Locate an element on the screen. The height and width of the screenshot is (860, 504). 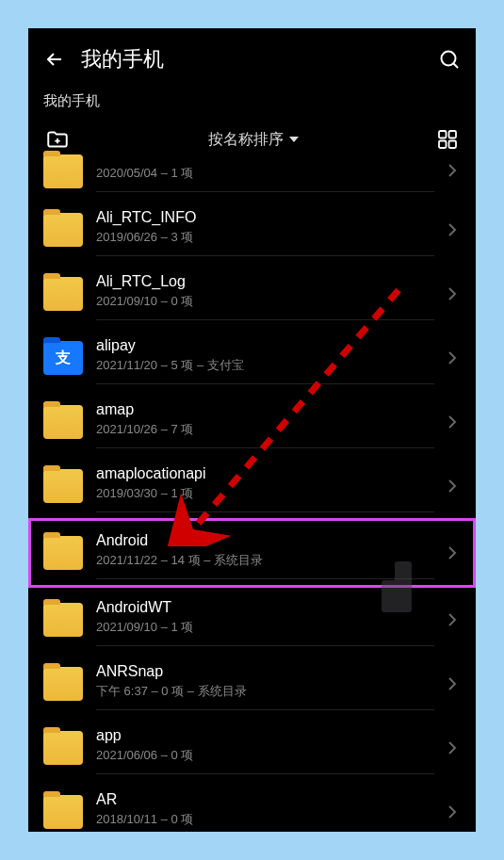
file-item: Ali_RTC_INFO2019/06/26 – 3 项 is located at coordinates (252, 230).